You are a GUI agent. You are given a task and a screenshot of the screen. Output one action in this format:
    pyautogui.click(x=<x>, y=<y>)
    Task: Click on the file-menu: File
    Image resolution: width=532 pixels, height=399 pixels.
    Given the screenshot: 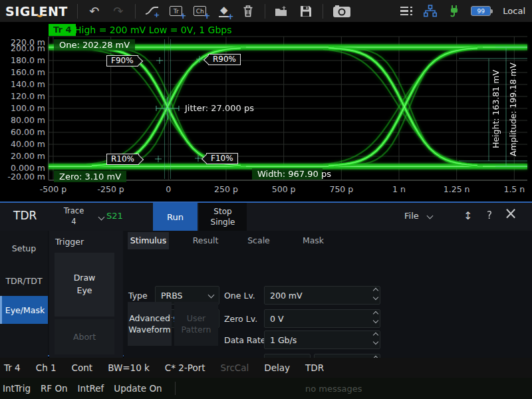 What is the action you would take?
    pyautogui.click(x=412, y=215)
    